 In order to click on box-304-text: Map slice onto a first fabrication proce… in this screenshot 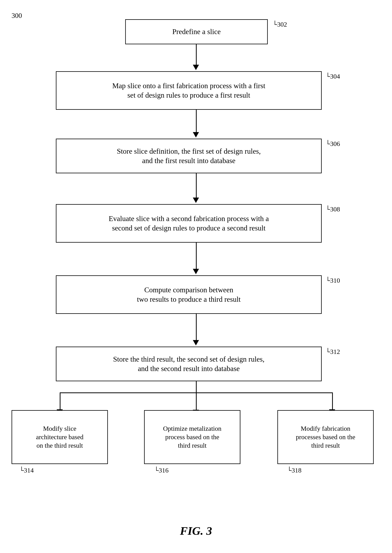, I will do `click(189, 91)`.